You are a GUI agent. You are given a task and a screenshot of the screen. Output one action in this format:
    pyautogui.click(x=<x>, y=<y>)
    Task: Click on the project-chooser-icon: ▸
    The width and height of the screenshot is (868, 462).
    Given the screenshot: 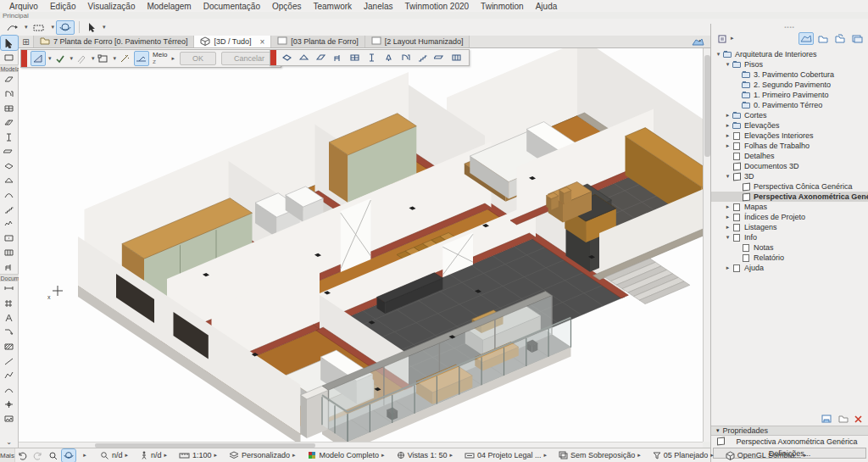 What is the action you would take?
    pyautogui.click(x=726, y=39)
    